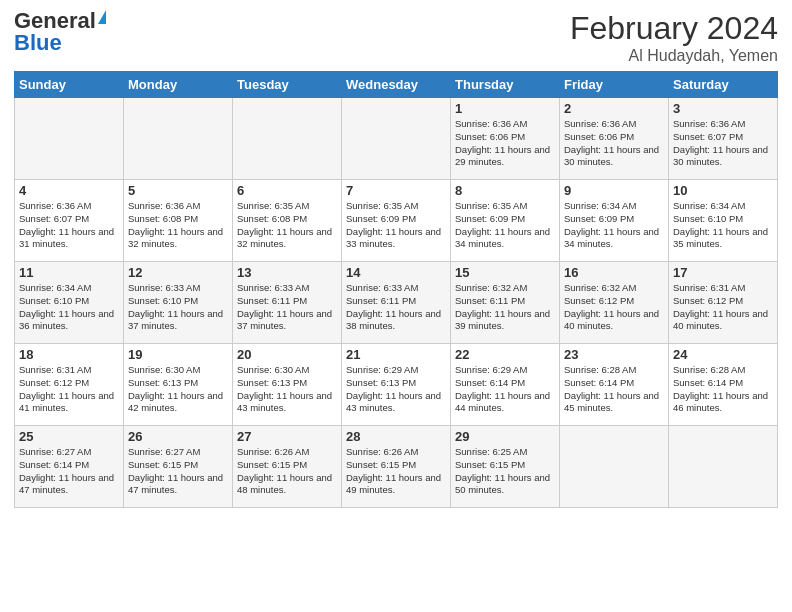 The width and height of the screenshot is (792, 612). I want to click on day-cell: 8Sunrise: 6:35 AMSunset: 6:09 PMDaylight…, so click(506, 221).